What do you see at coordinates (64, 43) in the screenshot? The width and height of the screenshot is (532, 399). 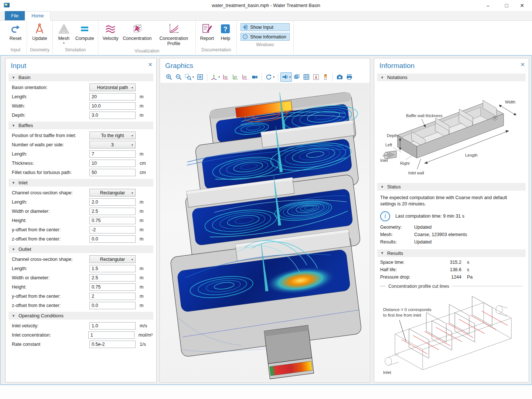 I see `mesh-dropdown-icon: ▾` at bounding box center [64, 43].